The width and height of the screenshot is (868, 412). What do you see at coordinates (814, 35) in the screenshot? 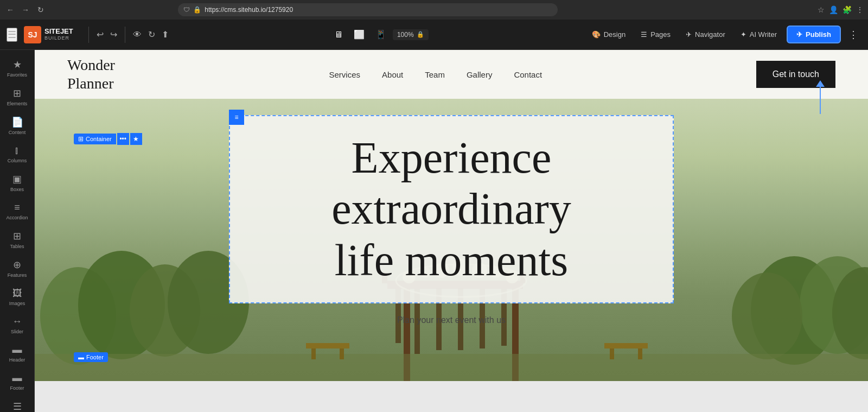
I see `publish-button: ✈ Publish` at bounding box center [814, 35].